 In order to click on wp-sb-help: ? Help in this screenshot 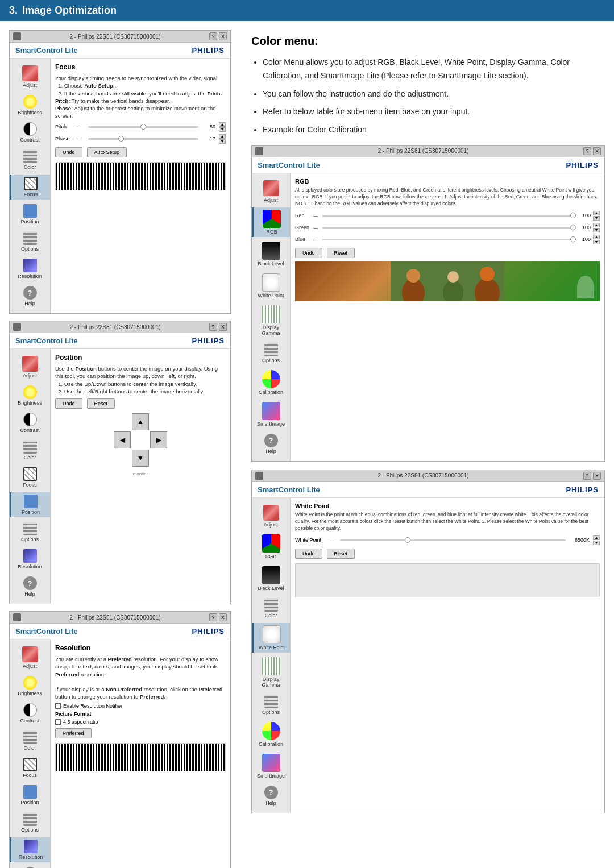, I will do `click(271, 796)`.